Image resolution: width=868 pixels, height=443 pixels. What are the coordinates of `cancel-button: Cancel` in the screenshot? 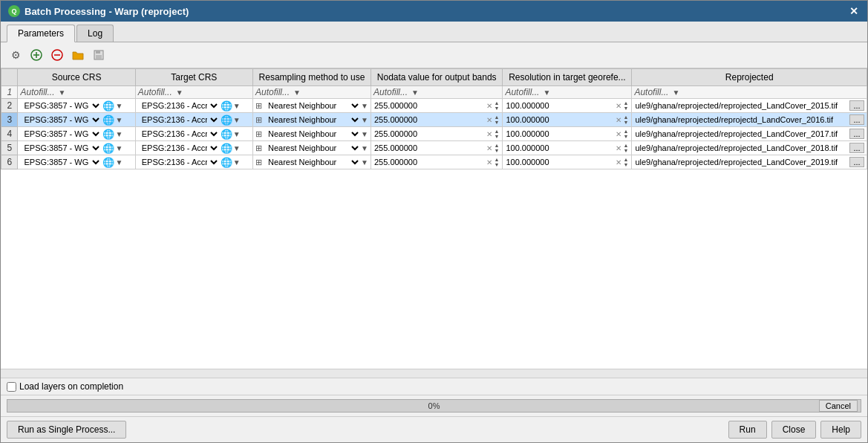 It's located at (838, 406).